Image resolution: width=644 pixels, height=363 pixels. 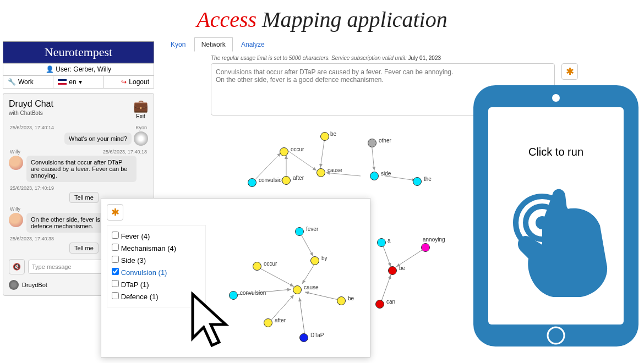 I want to click on msg-sender: Willy, so click(x=15, y=152).